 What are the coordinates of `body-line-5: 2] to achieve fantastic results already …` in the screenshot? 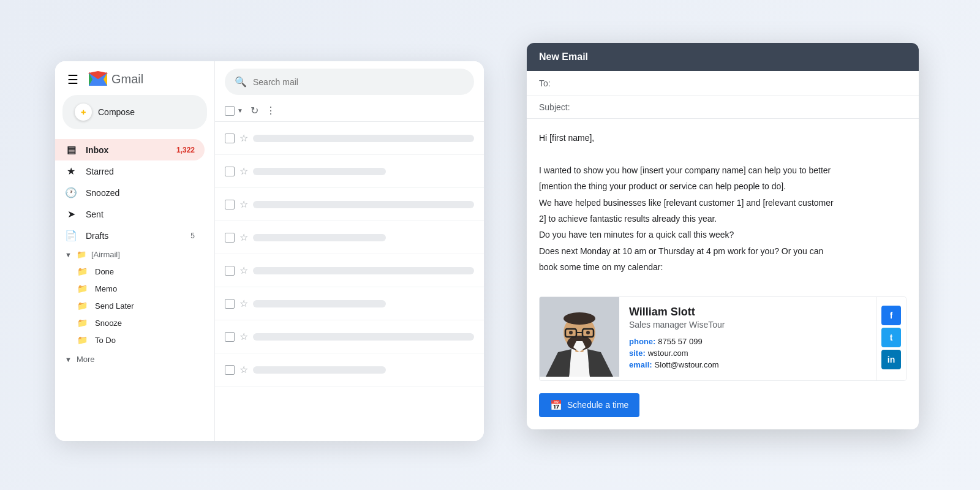 It's located at (723, 219).